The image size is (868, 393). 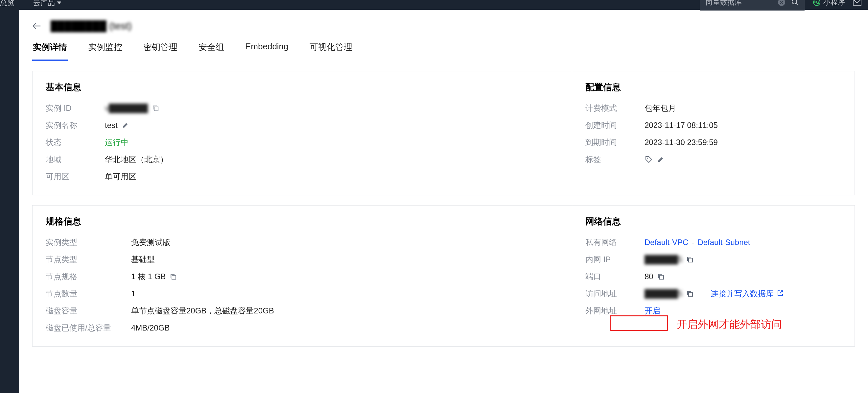 I want to click on config-heading: 配置信息, so click(x=713, y=87).